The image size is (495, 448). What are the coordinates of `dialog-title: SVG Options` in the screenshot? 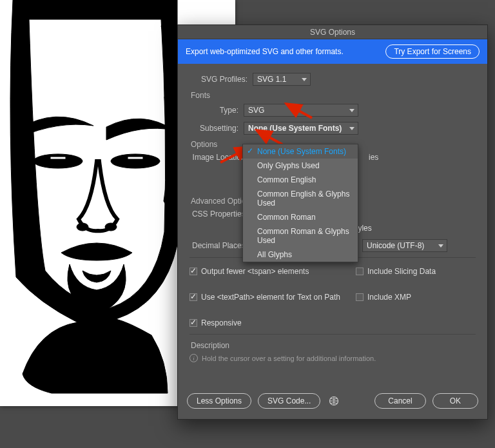 It's located at (333, 32).